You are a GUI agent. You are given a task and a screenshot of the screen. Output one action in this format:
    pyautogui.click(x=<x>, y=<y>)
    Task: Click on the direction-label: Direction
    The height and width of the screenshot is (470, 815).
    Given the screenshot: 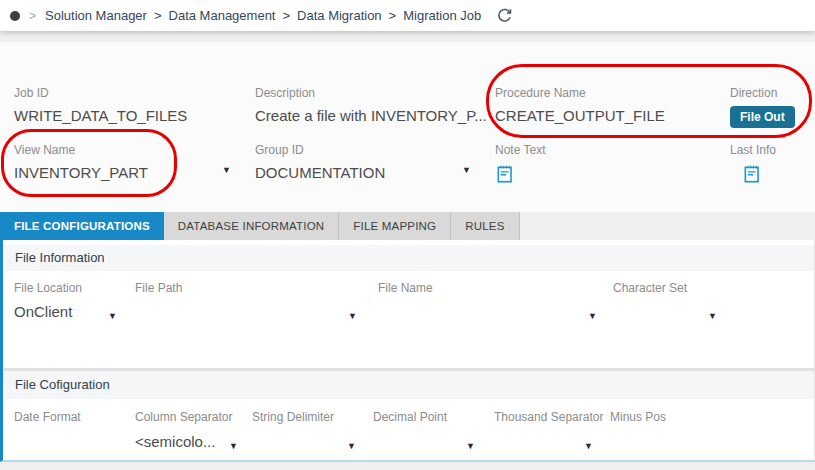 What is the action you would take?
    pyautogui.click(x=762, y=93)
    